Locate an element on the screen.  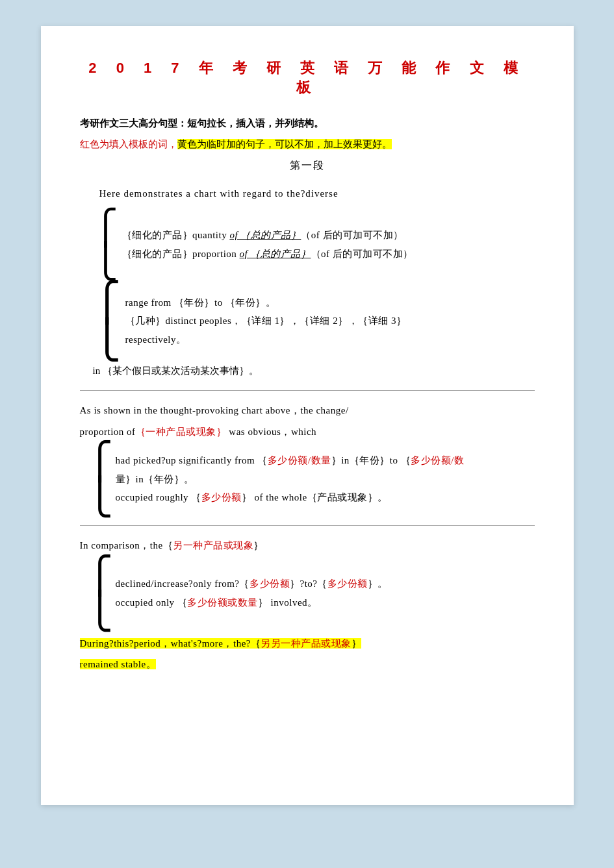
range-line1: range from ｛年份｝to ｛年份｝。 is located at coordinates (266, 303).